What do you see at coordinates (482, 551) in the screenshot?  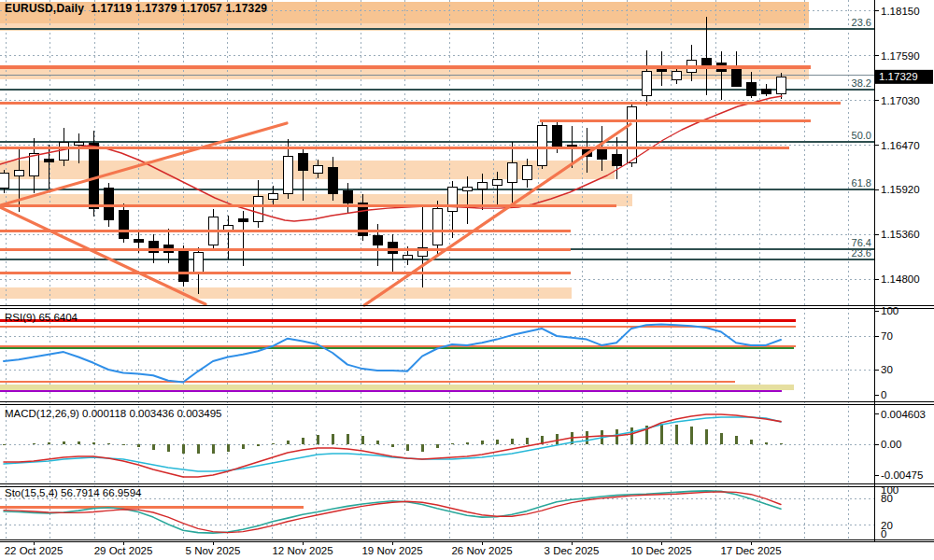 I see `date-axis-label: 26 Nov 2025` at bounding box center [482, 551].